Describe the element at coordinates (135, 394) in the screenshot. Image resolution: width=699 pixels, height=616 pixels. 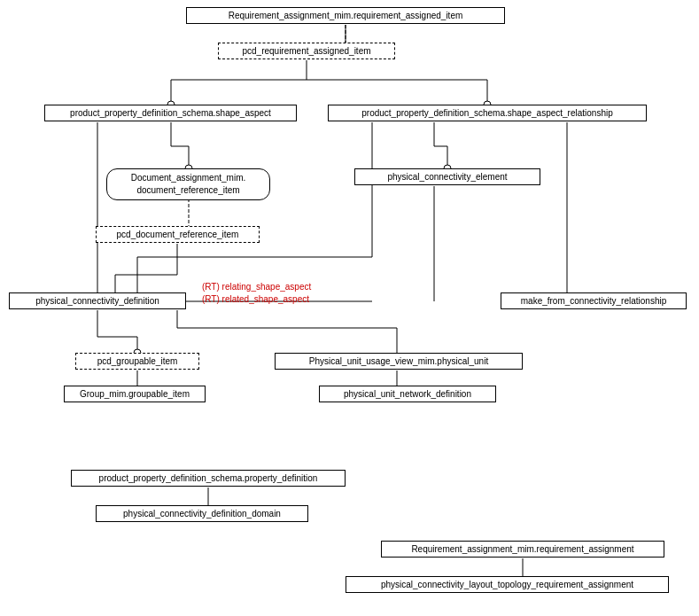
I see `node-group-mim: Group_mim.groupable_item` at that location.